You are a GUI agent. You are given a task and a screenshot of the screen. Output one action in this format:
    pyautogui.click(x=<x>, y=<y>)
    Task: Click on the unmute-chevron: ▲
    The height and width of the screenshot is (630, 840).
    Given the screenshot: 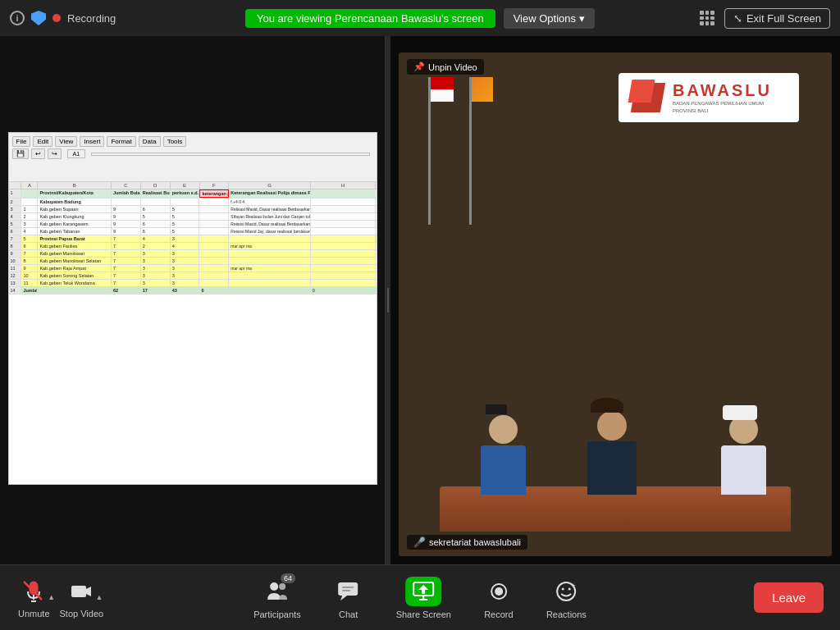 What is the action you would take?
    pyautogui.click(x=51, y=597)
    